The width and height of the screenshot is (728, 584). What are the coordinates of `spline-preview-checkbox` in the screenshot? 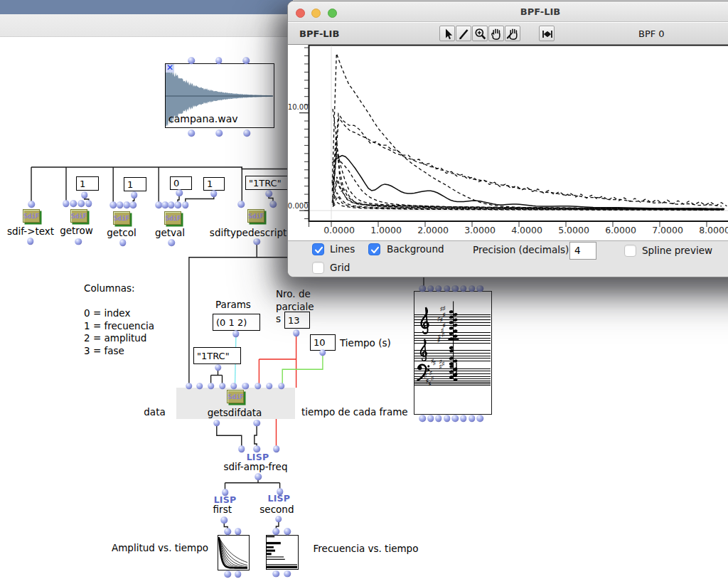 It's located at (630, 250).